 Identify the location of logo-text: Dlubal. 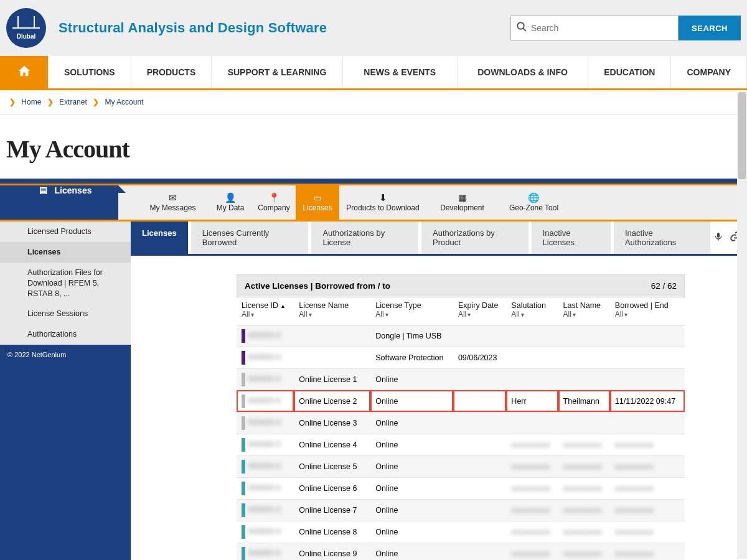
(26, 36).